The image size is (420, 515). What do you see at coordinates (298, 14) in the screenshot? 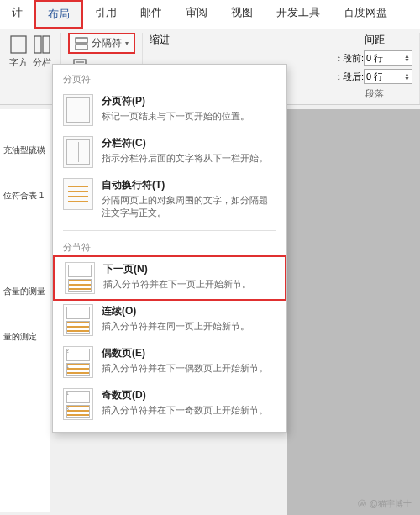
I see `tab-devtools: 开发工具` at bounding box center [298, 14].